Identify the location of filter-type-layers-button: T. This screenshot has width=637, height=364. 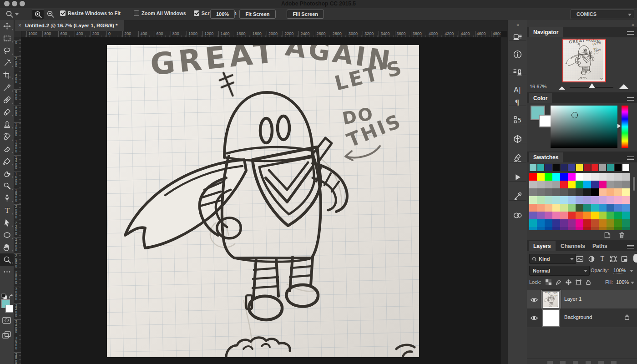
(602, 258).